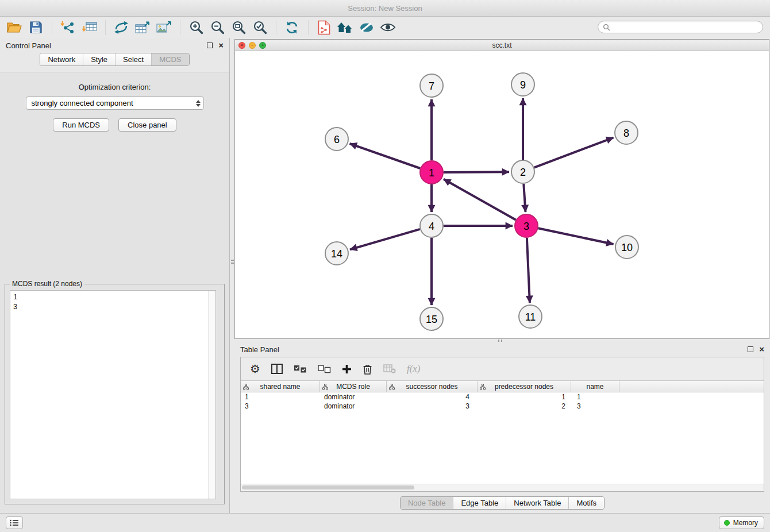 Image resolution: width=770 pixels, height=532 pixels. Describe the element at coordinates (337, 139) in the screenshot. I see `graph-node-6: 6` at that location.